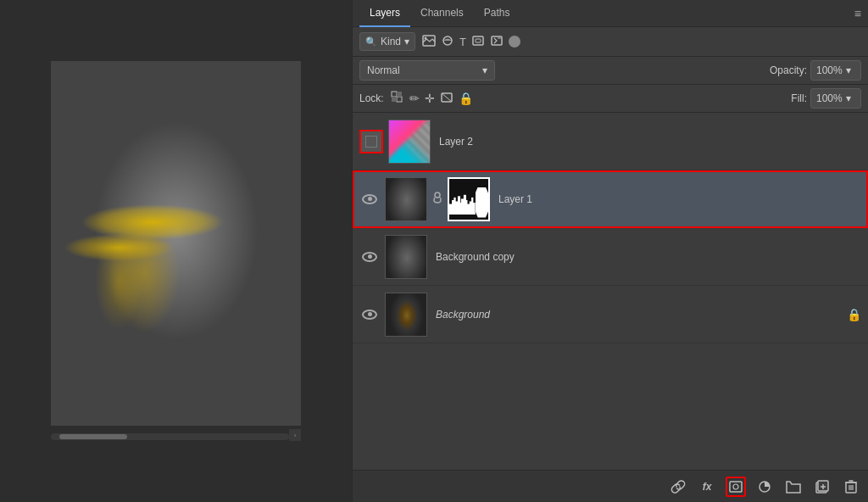 The height and width of the screenshot is (502, 868). Describe the element at coordinates (371, 142) in the screenshot. I see `layer2-visibility-checkbox` at that location.